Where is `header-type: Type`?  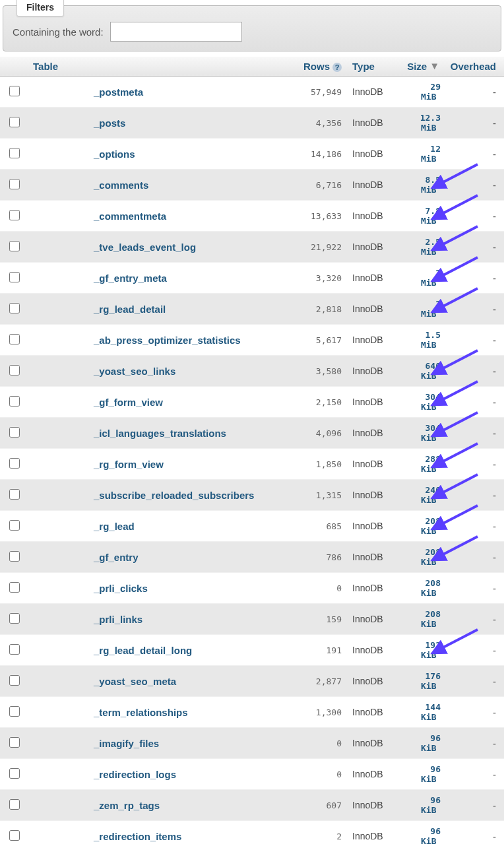
header-type: Type is located at coordinates (370, 67).